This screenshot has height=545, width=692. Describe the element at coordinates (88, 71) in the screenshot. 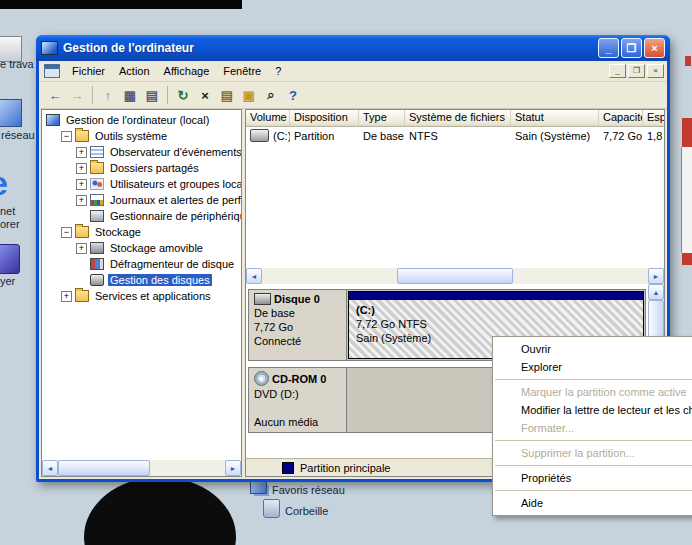

I see `menu-fichier: Fichier` at that location.